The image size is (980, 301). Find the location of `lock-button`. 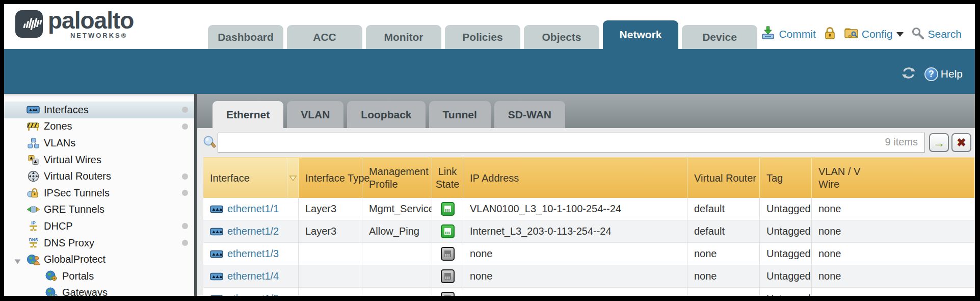

lock-button is located at coordinates (830, 34).